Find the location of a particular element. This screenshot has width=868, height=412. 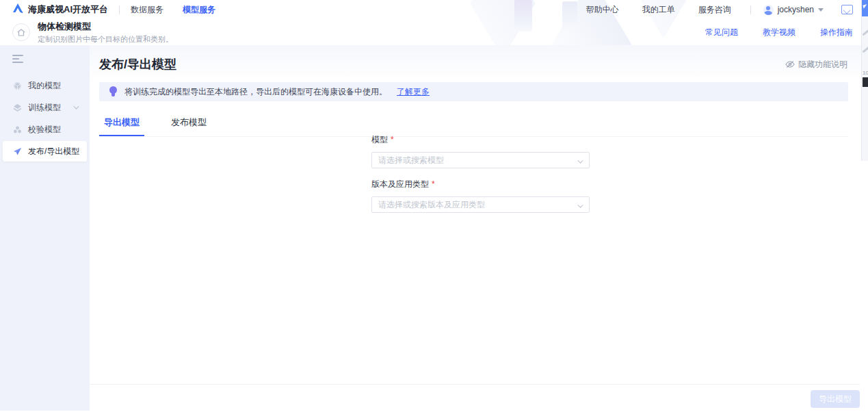

clipped-side-toolbar: 10 is located at coordinates (865, 81).